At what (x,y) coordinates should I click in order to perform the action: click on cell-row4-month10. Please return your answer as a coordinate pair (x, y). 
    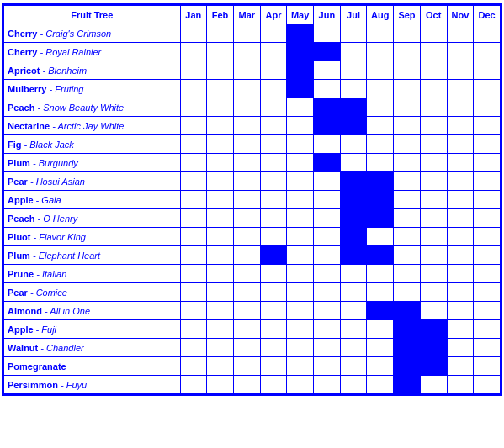
    Looking at the image, I should click on (460, 108).